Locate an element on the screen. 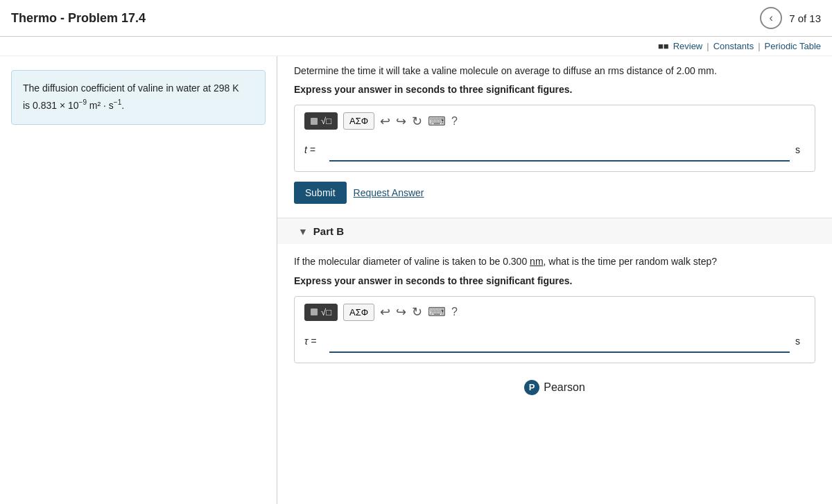 The height and width of the screenshot is (504, 832). refresh-button: ↻ is located at coordinates (417, 121).